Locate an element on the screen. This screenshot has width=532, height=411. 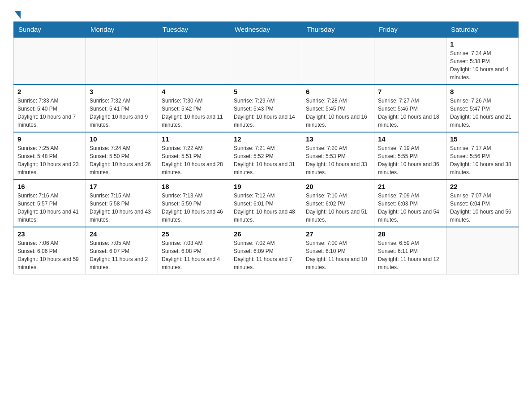
calendar-cell: 11Sunrise: 7:22 AM Sunset: 5:51 PM Dayli… is located at coordinates (194, 156).